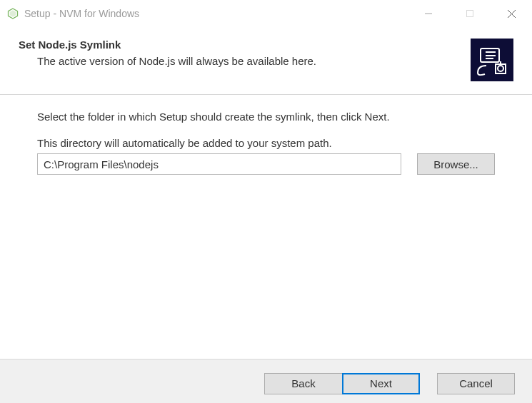 The height and width of the screenshot is (403, 532). I want to click on cancel-button: Cancel, so click(476, 384).